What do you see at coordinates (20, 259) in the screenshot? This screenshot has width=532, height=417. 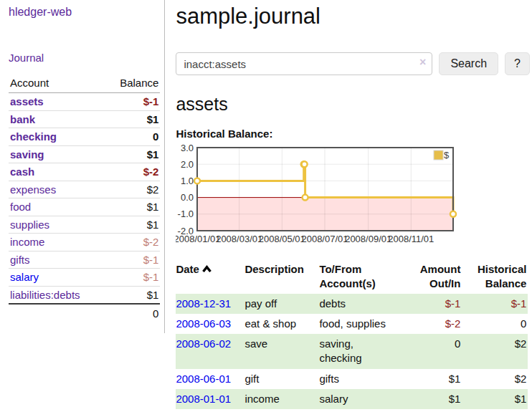 I see `account-link: gifts` at bounding box center [20, 259].